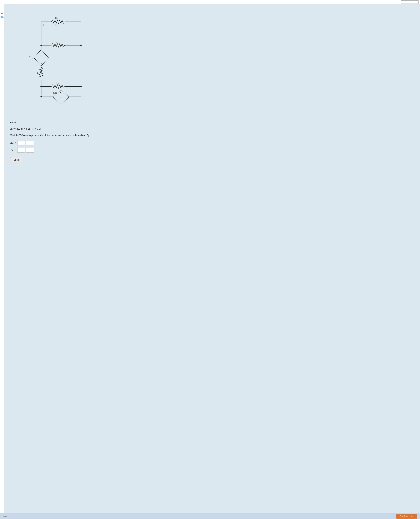 Image resolution: width=420 pixels, height=519 pixels. What do you see at coordinates (2, 11) in the screenshot?
I see `sidebar-text-e: e` at bounding box center [2, 11].